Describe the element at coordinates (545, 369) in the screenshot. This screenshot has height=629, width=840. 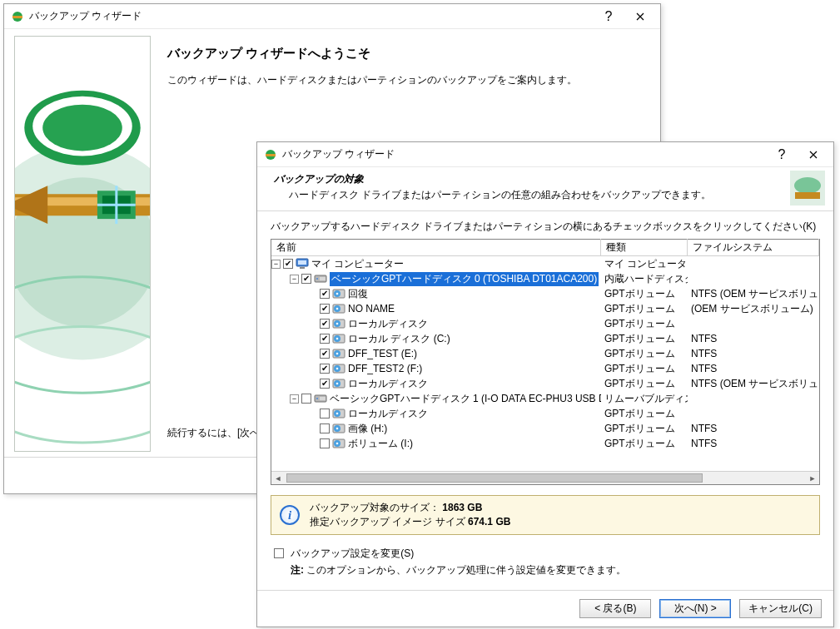
I see `tree-row: DFF_TEST2 (F:)GPTボリュームNTFS` at that location.